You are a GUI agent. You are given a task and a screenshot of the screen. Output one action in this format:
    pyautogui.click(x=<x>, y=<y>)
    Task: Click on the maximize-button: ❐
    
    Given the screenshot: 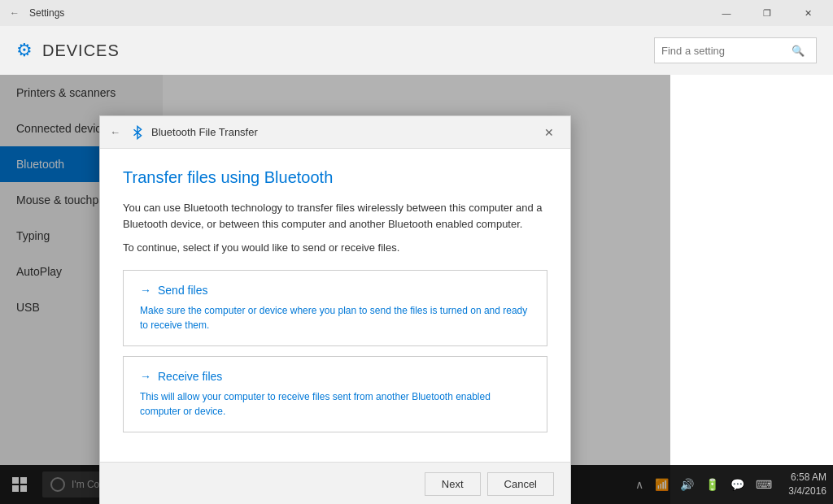 What is the action you would take?
    pyautogui.click(x=767, y=13)
    